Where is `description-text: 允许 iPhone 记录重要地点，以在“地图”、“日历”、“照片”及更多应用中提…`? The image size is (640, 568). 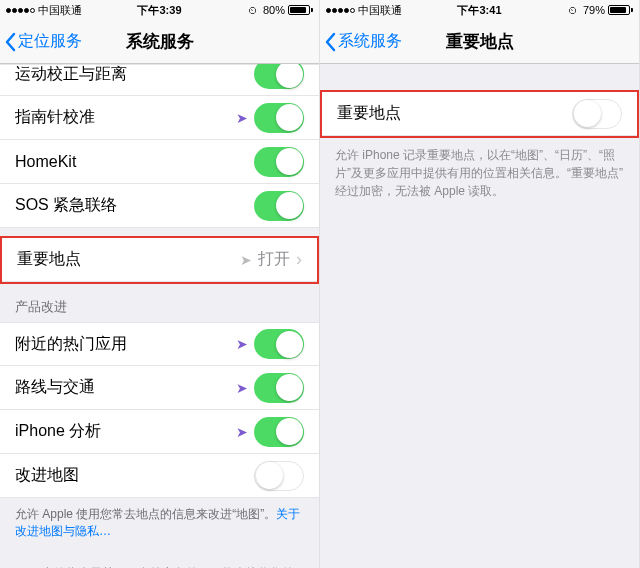
description-text: 允许 iPhone 记录重要地点，以在“地图”、“日历”、“照片”及更多应用中提… is located at coordinates (480, 173).